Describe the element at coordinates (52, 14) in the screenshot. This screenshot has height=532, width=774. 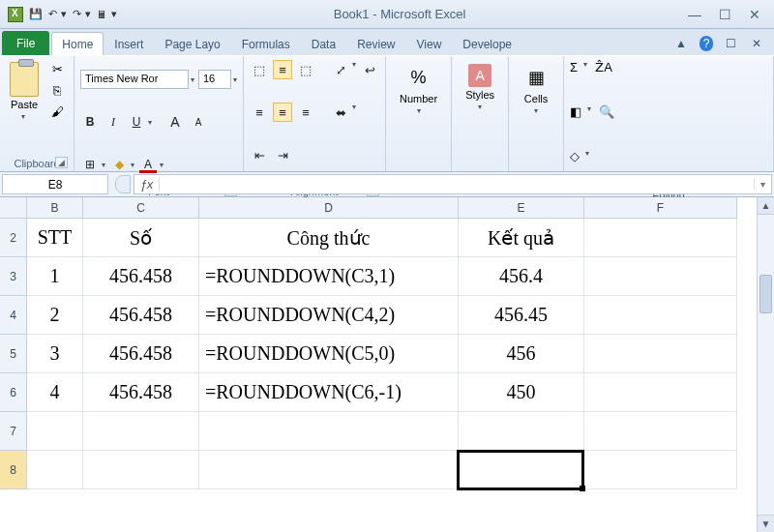
I see `qat-undo-icon: ↶` at that location.